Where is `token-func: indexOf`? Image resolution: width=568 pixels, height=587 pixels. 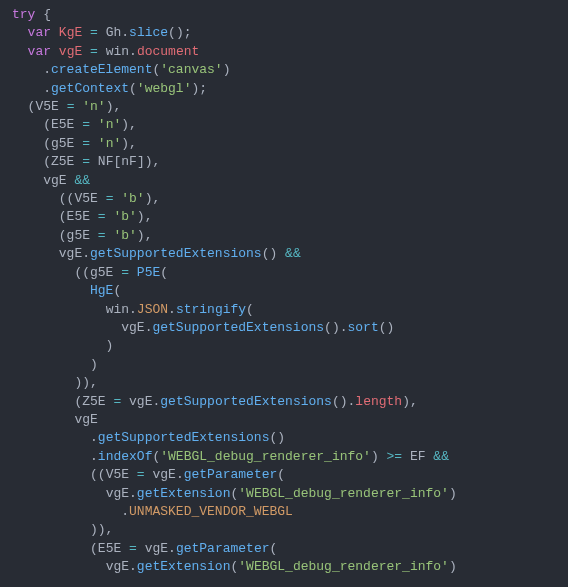 token-func: indexOf is located at coordinates (126, 456).